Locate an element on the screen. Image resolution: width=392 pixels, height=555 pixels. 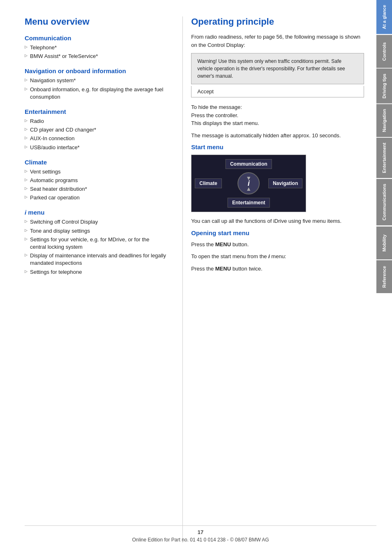
list-item: ▷ Seat heater distribution* is located at coordinates (95, 189).